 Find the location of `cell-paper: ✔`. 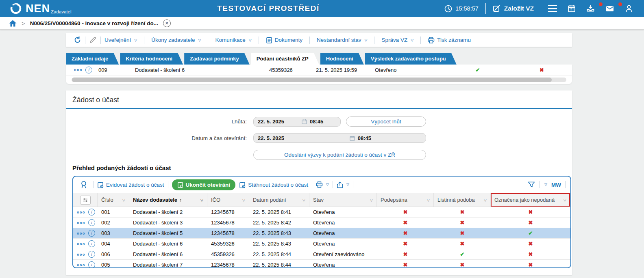

cell-paper: ✔ is located at coordinates (462, 254).